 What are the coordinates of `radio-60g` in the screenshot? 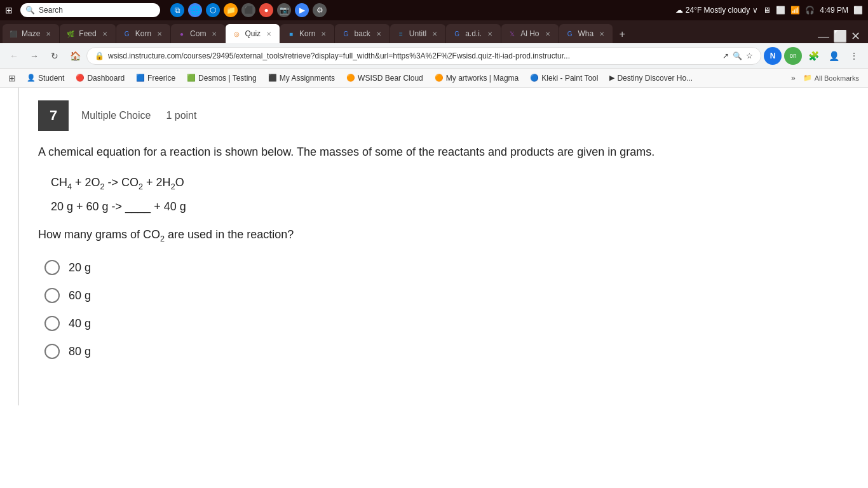 It's located at (52, 295).